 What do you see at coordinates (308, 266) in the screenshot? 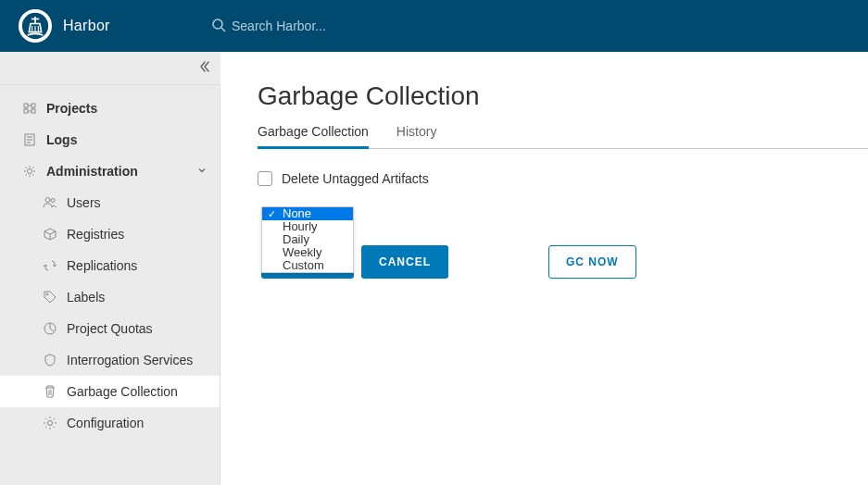
I see `schedule-option-custom: Custom` at bounding box center [308, 266].